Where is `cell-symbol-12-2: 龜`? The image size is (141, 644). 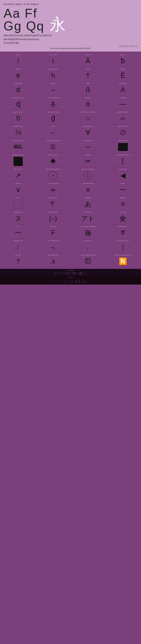
cell-symbol-12-2: 龜 is located at coordinates (88, 233).